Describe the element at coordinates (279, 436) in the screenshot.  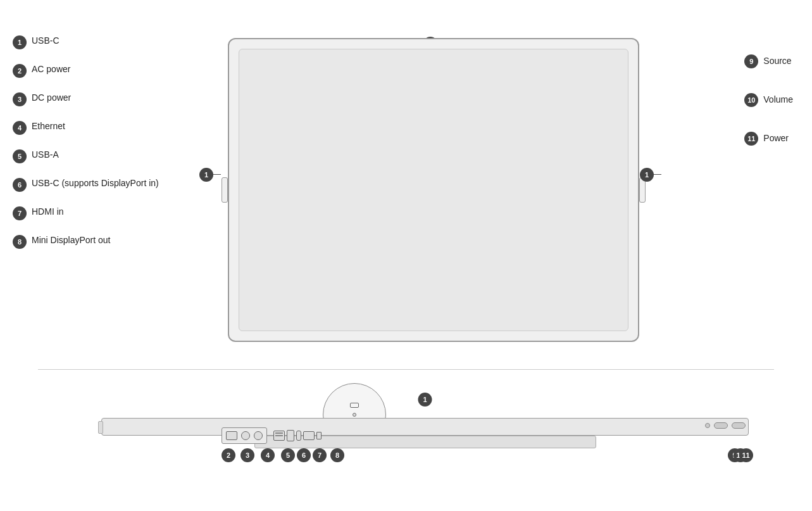
I see `ethernet-port-icon` at that location.